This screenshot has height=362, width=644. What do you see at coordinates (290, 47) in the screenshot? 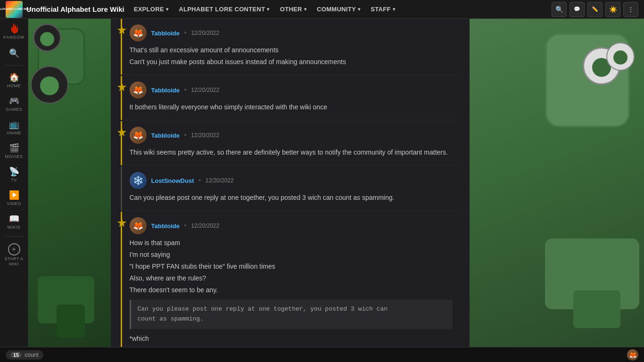
I see `comment-block-1: 🦊 Tabbloide • 12/20/2022 That's still an…` at bounding box center [290, 47].